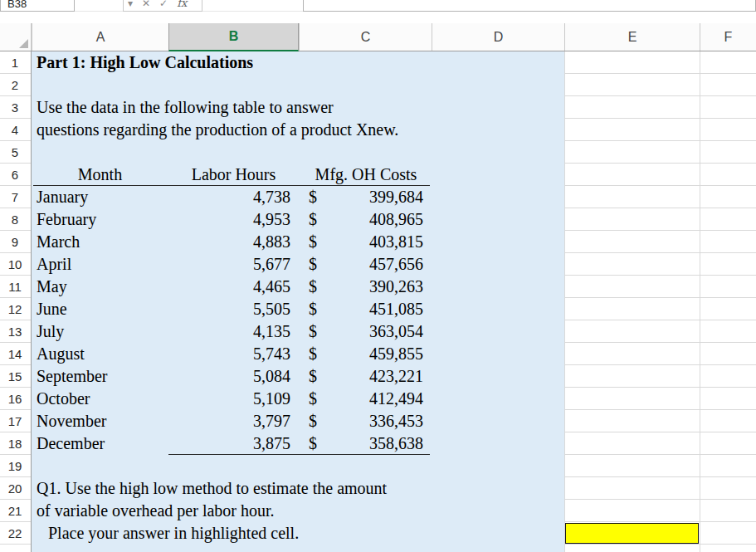  I want to click on cell-labor-hours: 5,505, so click(228, 309).